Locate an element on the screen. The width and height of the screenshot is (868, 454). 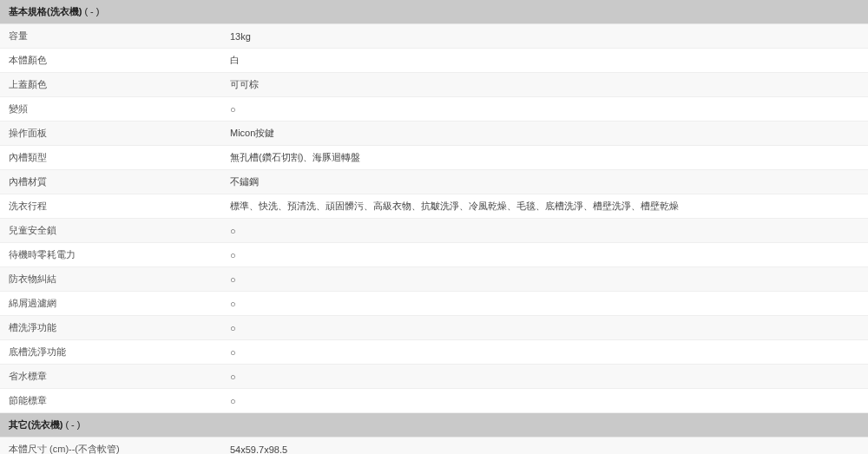
spec-row: 容量13kg is located at coordinates (434, 36).